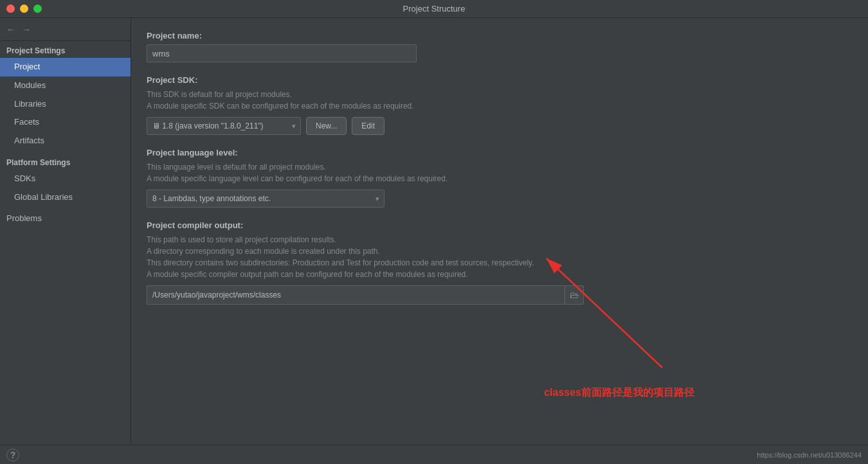  What do you see at coordinates (266, 199) in the screenshot?
I see `language-level-select: 8 - Lambdas, type annotations etc.` at bounding box center [266, 199].